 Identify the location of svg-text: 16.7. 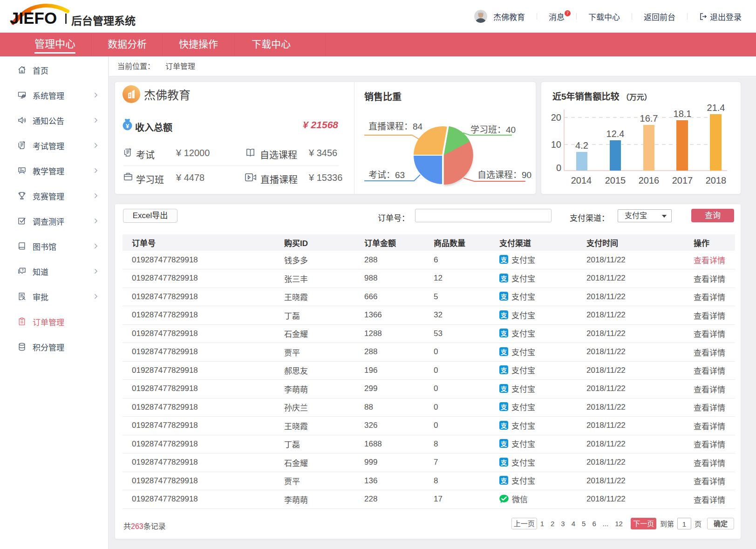
(649, 118).